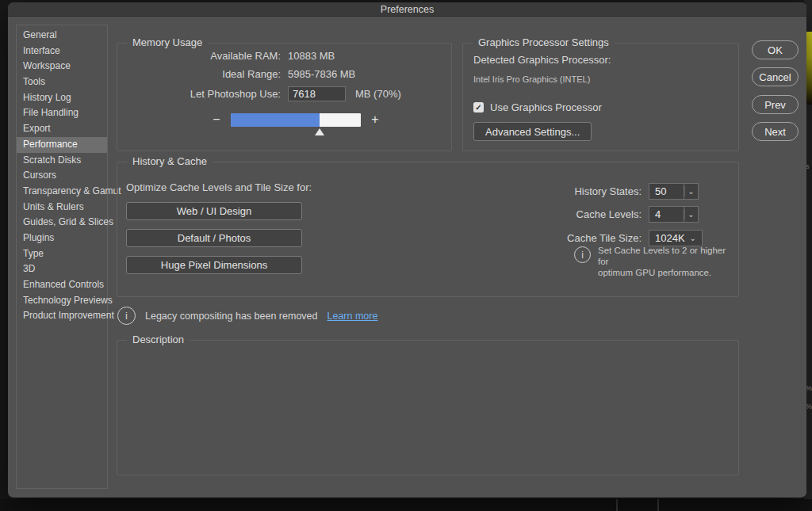 Image resolution: width=812 pixels, height=511 pixels. I want to click on cache-levels-chevron-down-icon: ⌄, so click(691, 214).